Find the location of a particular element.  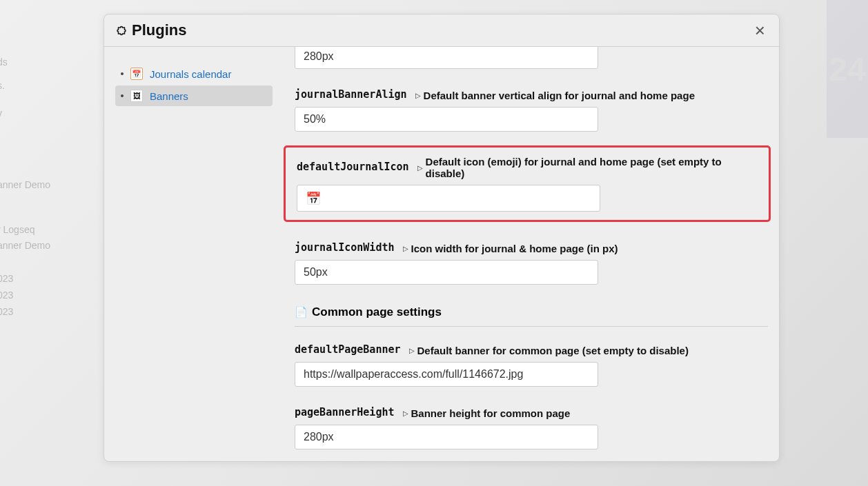

setting-default-page-banner: defaultPageBanner ▷ Default banner for c… is located at coordinates (531, 363).